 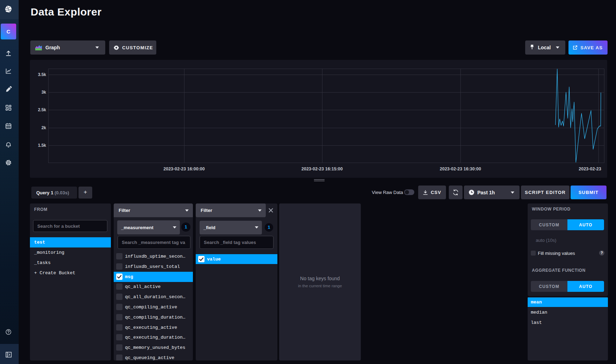 I want to click on svg-text: 1.5k, so click(x=42, y=145).